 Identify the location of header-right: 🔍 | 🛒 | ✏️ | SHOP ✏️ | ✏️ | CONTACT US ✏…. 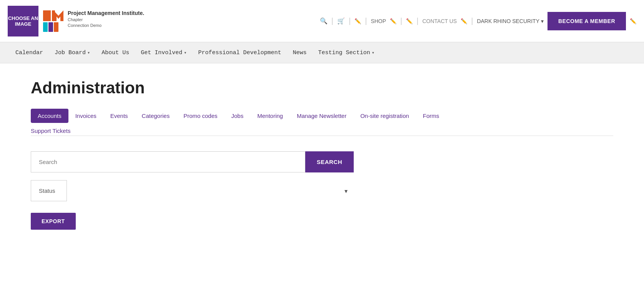
(478, 21).